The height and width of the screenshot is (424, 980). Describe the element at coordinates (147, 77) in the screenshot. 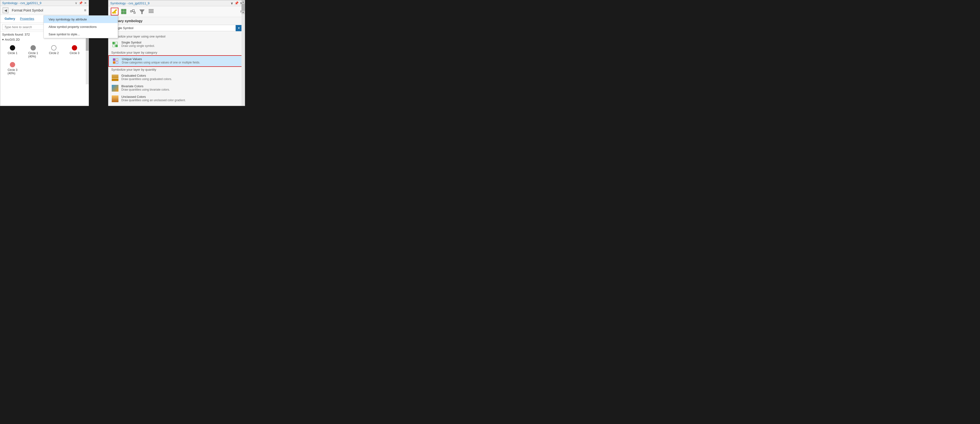

I see `graduated-colors-text: Graduated Colors Draw quantities using g…` at that location.